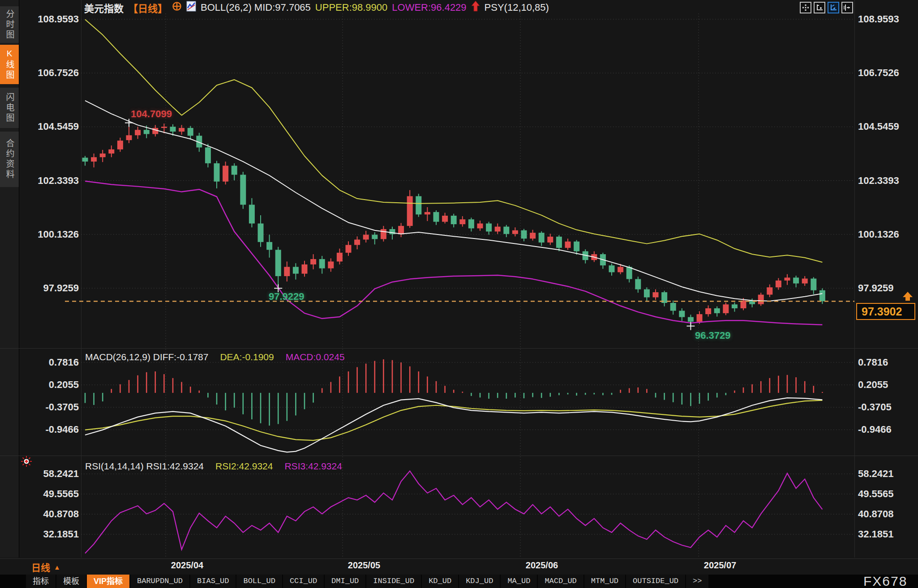 This screenshot has width=918, height=588. I want to click on low2-price-annotation: 96.3729, so click(713, 336).